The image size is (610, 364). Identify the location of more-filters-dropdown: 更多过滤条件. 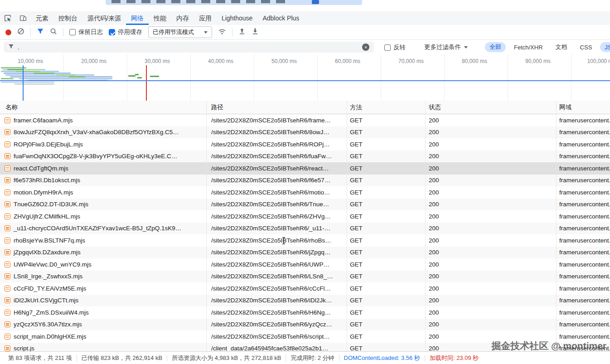
(446, 47).